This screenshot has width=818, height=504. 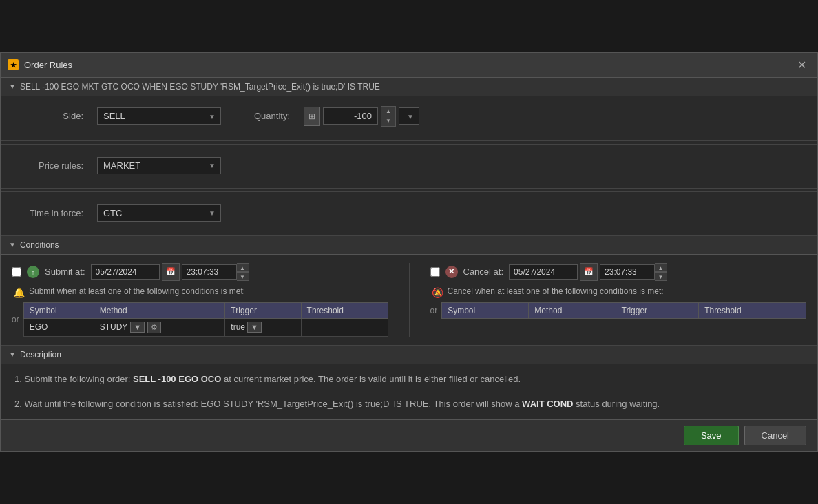 What do you see at coordinates (409, 87) in the screenshot?
I see `order-summary-header: ▼ SELL -100 EGO MKT GTC OCO WHEN EGO STU…` at bounding box center [409, 87].